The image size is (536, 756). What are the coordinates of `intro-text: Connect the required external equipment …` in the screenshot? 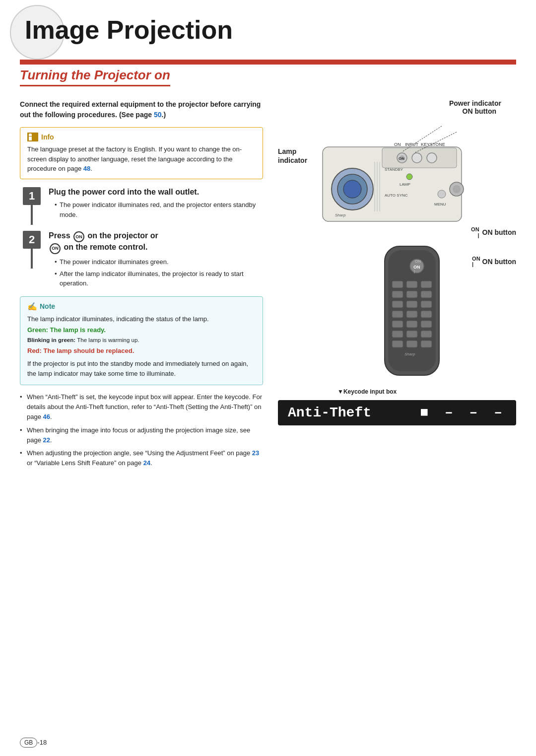 It's located at (141, 110).